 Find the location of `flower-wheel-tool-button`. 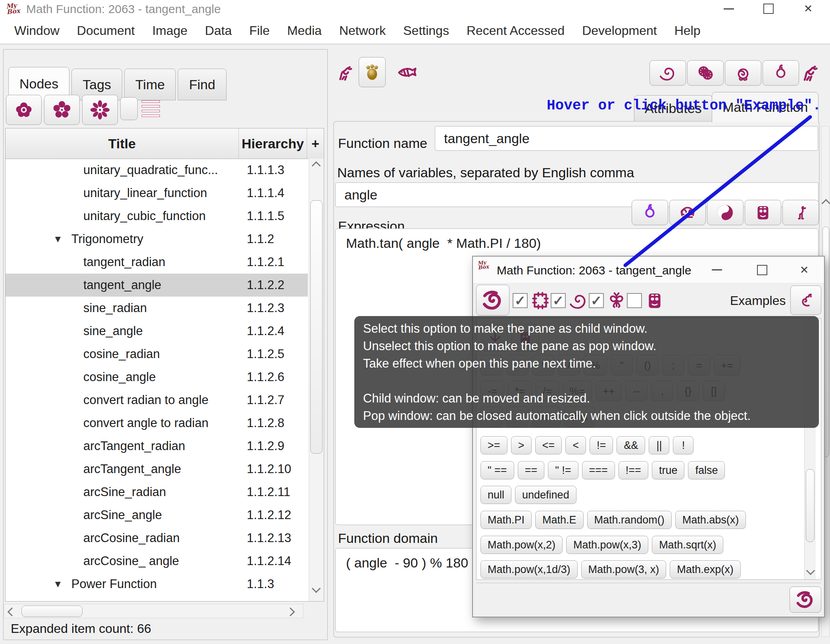

flower-wheel-tool-button is located at coordinates (705, 73).